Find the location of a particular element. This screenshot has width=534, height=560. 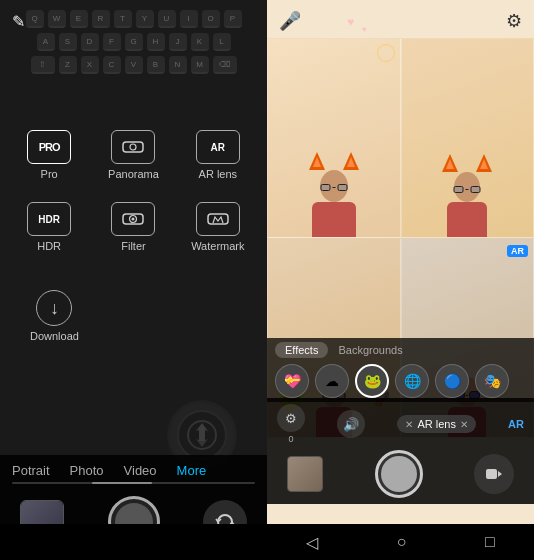

sticker-globe: 🌐 is located at coordinates (412, 381).